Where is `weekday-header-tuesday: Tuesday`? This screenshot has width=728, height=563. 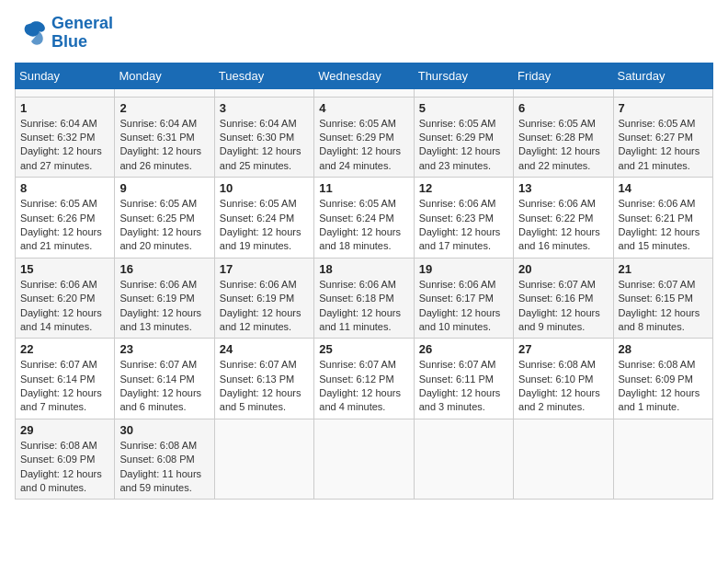
weekday-header-tuesday: Tuesday is located at coordinates (264, 75).